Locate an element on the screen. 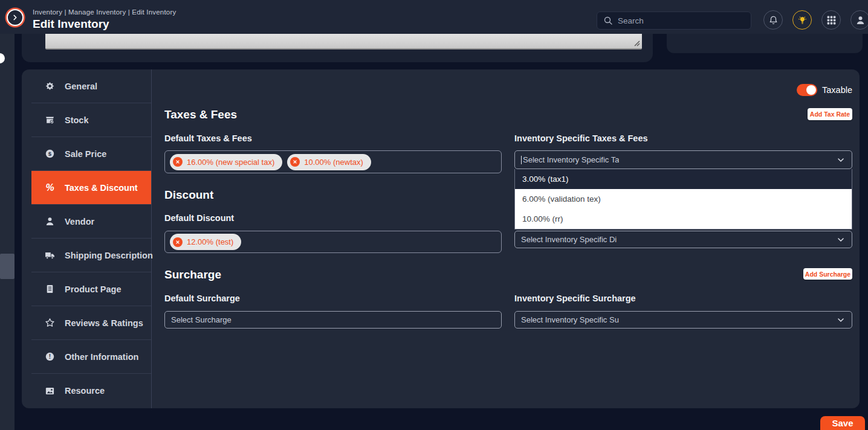  taxes-dropdown-list: 3.00% (tax1)6.00% (validation tex)10.00%… is located at coordinates (683, 199).